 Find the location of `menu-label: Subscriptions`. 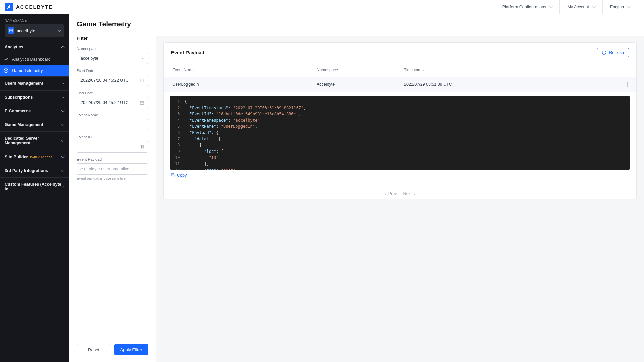

menu-label: Subscriptions is located at coordinates (19, 97).